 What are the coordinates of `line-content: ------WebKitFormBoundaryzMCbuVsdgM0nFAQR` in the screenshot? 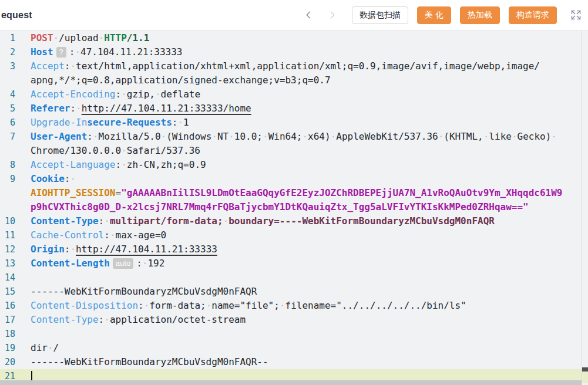 It's located at (136, 292).